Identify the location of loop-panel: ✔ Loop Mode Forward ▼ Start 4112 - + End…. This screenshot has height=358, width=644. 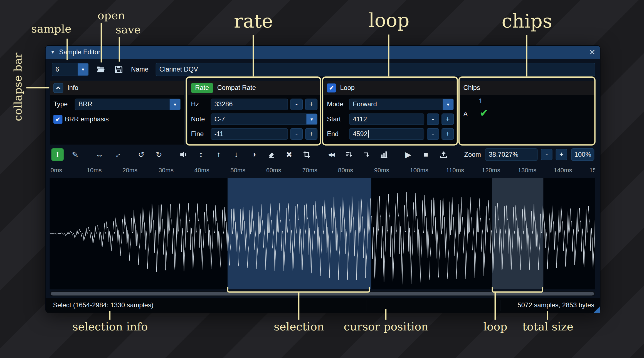
(391, 113).